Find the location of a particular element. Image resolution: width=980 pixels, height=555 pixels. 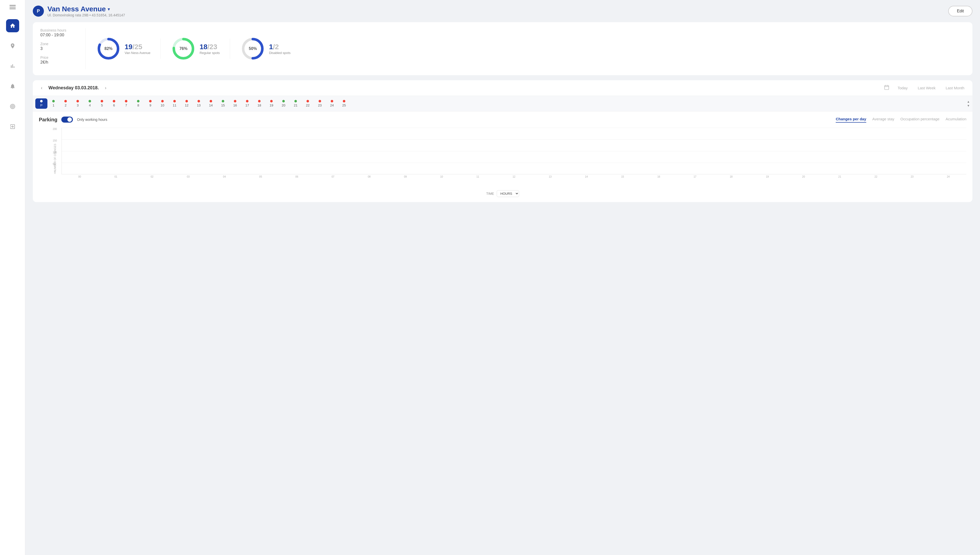

donut-2-label: Regular spots is located at coordinates (210, 53).